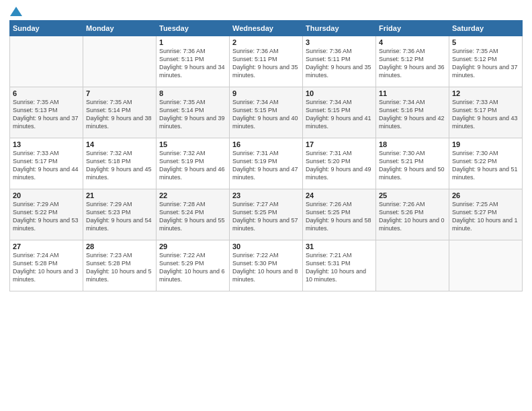 This screenshot has width=532, height=411. What do you see at coordinates (120, 267) in the screenshot?
I see `cell-details: Sunrise: 7:23 AM Sunset: 5:28 PM Dayligh…` at bounding box center [120, 267].